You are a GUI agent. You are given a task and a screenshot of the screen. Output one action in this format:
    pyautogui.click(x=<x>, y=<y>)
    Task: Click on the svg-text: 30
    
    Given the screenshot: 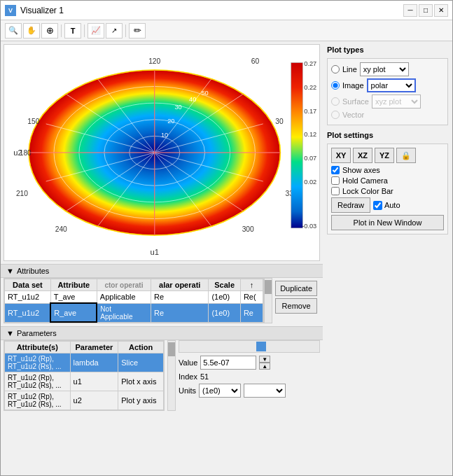 What is the action you would take?
    pyautogui.click(x=279, y=122)
    